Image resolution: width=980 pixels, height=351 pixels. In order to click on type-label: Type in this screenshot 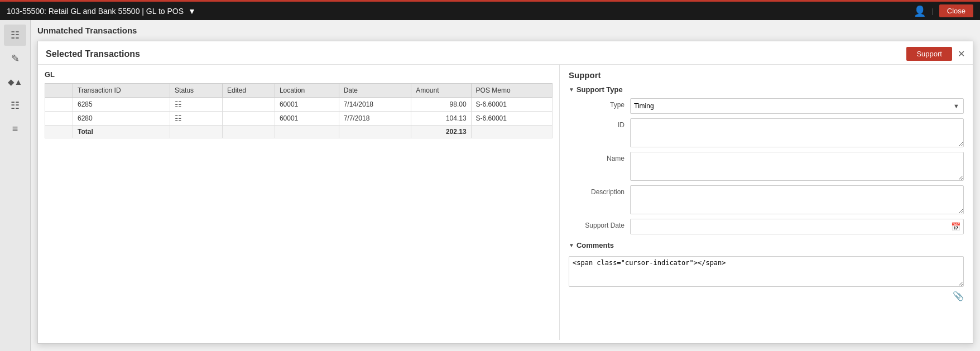, I will do `click(599, 104)`.